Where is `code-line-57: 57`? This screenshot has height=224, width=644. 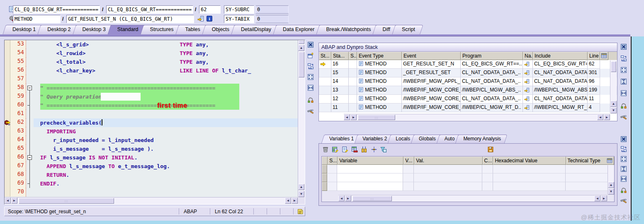 code-line-57: 57 is located at coordinates (151, 79).